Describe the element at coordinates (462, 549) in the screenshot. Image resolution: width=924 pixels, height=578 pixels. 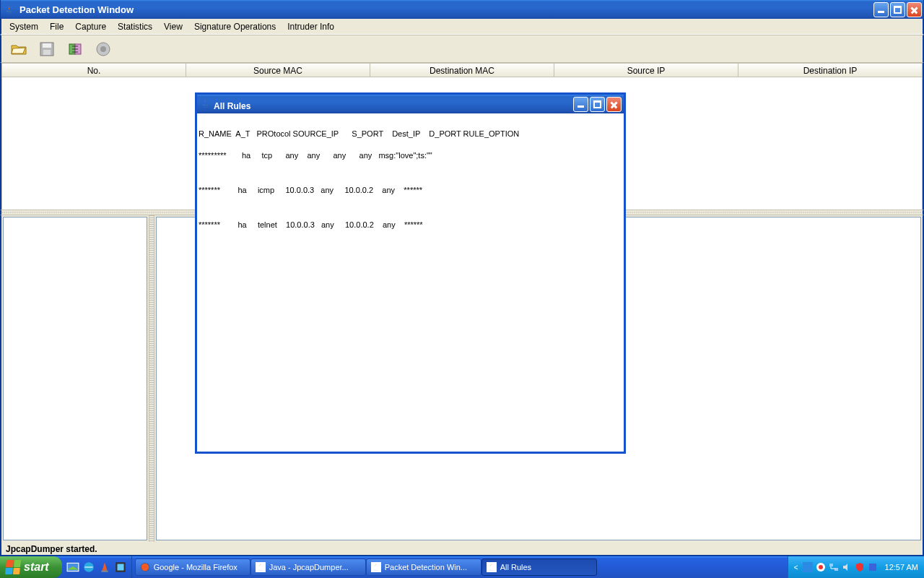
I see `status-bar: JpcapDumper started.` at that location.